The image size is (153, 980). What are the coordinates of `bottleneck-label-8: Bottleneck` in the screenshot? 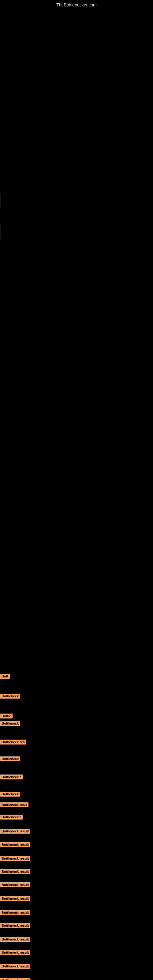 It's located at (10, 794).